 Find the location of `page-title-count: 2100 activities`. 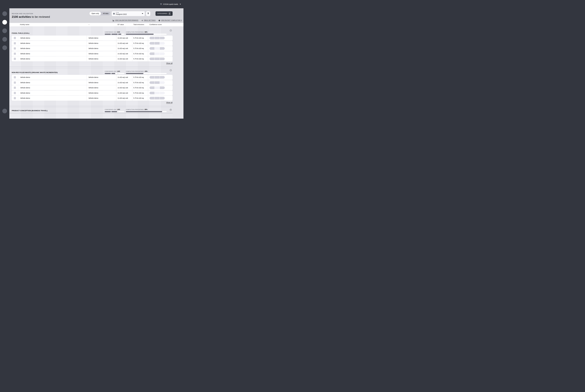

page-title-count: 2100 activities is located at coordinates (22, 17).